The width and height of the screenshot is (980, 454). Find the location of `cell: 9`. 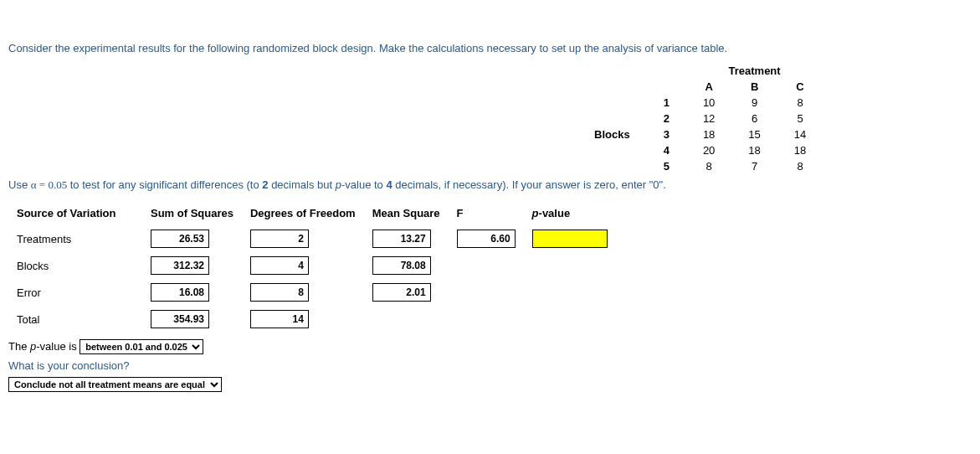

cell: 9 is located at coordinates (754, 102).